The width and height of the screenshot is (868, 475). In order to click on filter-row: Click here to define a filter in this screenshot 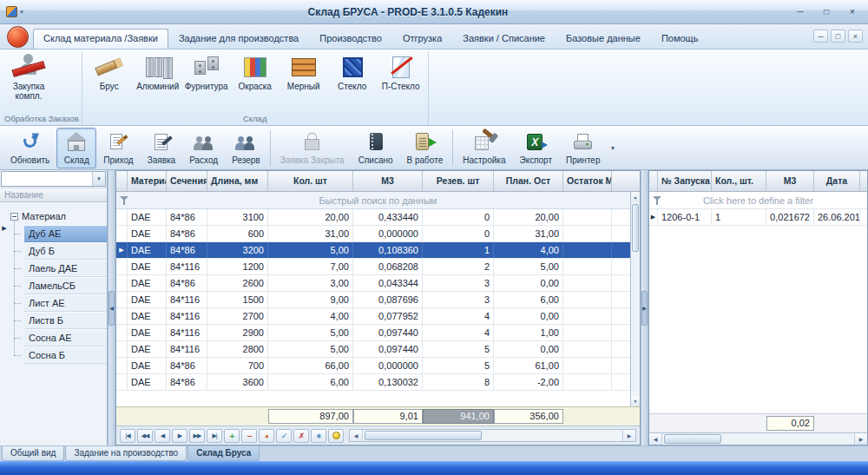, I will do `click(759, 201)`.